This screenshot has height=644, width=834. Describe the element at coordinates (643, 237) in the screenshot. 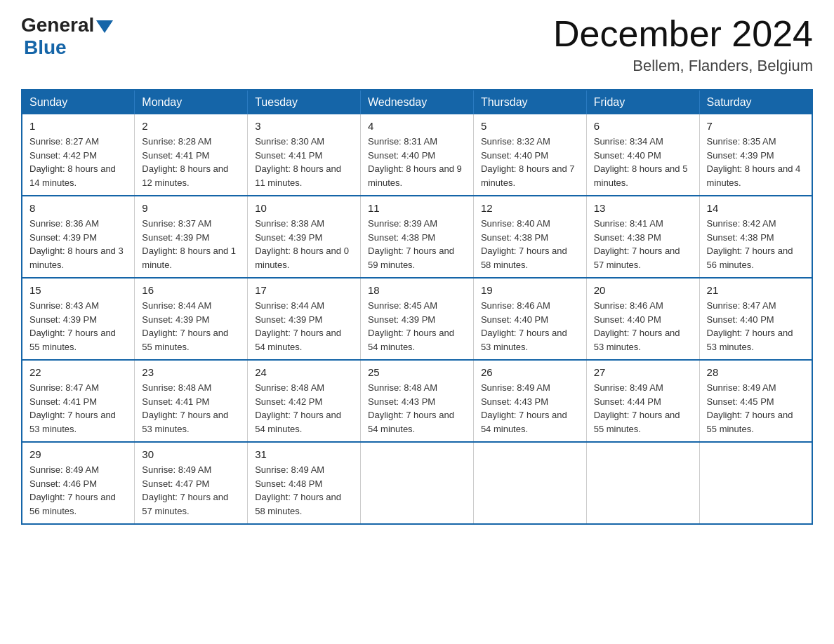

I see `day-cell: 13Sunrise: 8:41 AMSunset: 4:38 PMDayligh…` at that location.